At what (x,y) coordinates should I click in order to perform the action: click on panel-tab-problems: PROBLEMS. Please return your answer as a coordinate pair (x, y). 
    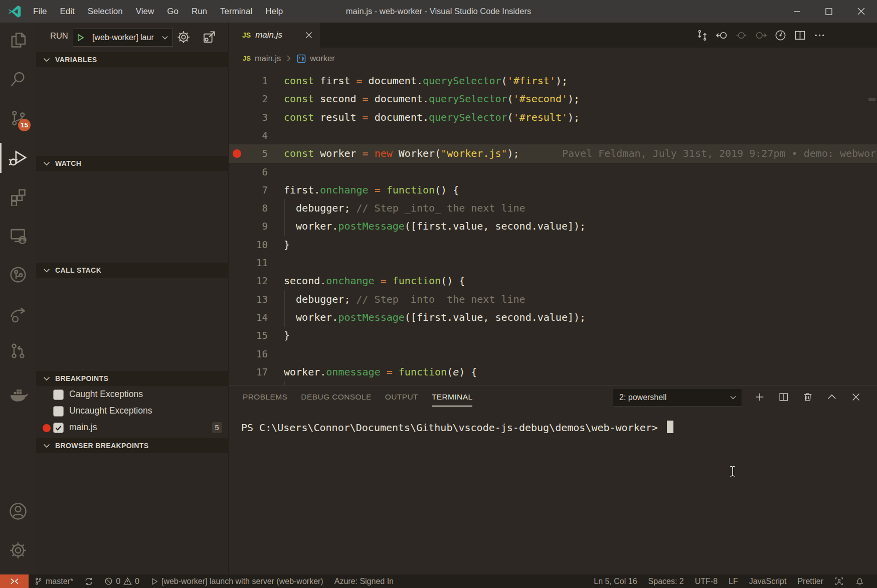
    Looking at the image, I should click on (265, 397).